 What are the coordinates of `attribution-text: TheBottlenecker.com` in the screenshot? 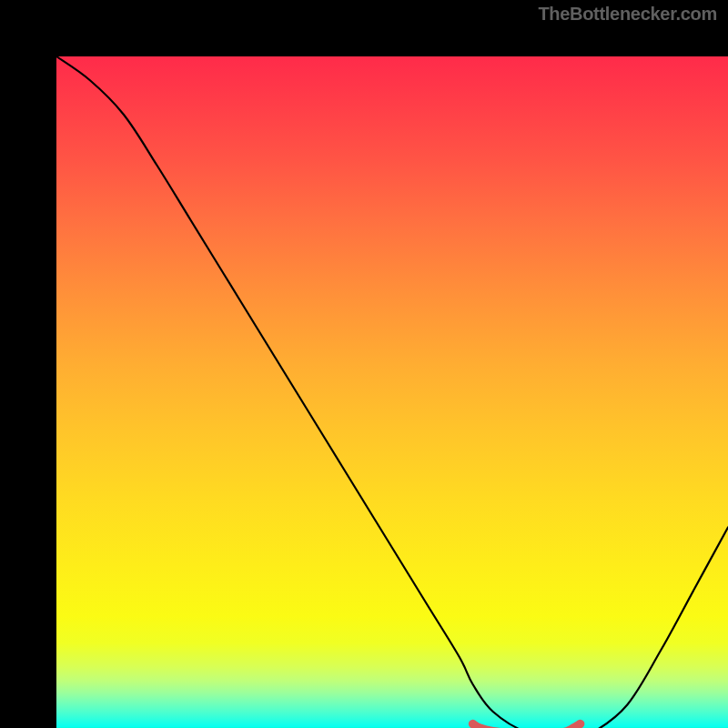 It's located at (628, 15).